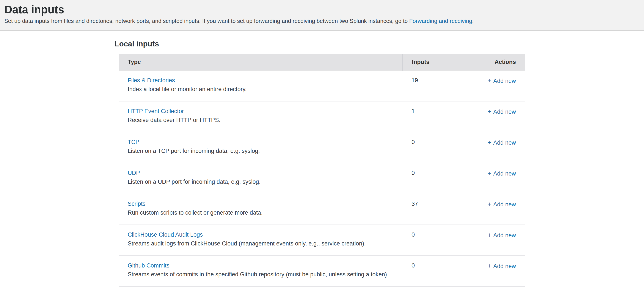 This screenshot has width=644, height=288. I want to click on input-type-description: Run custom scripts to collect or generat…, so click(265, 213).